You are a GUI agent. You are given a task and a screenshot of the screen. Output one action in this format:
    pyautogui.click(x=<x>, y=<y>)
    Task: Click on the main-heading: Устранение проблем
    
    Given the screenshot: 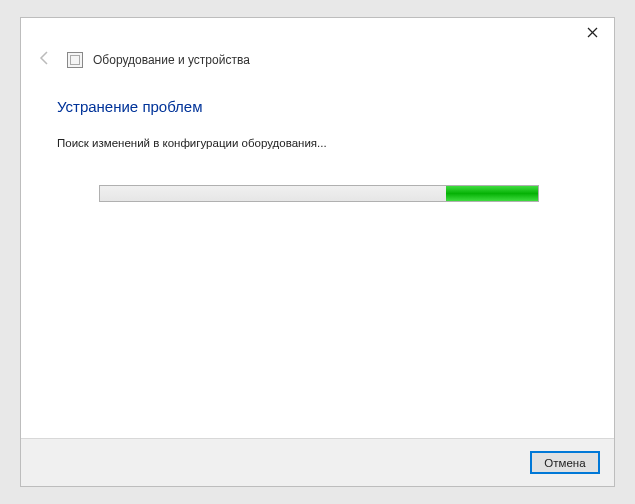 What is the action you would take?
    pyautogui.click(x=318, y=106)
    